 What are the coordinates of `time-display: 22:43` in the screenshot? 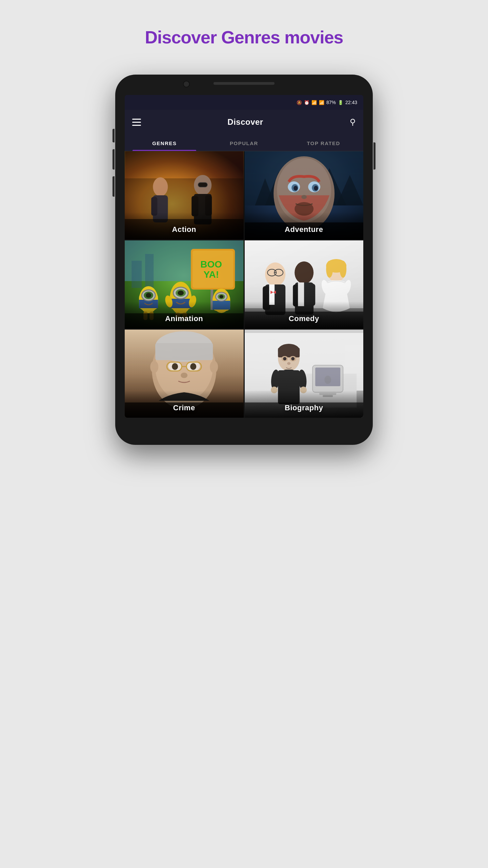 It's located at (351, 102).